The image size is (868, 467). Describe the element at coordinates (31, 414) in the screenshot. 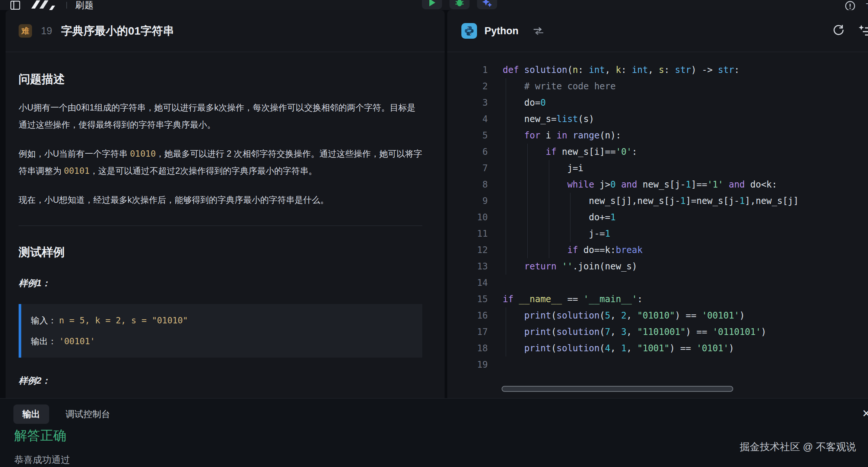

I see `tab-output: 输出` at that location.